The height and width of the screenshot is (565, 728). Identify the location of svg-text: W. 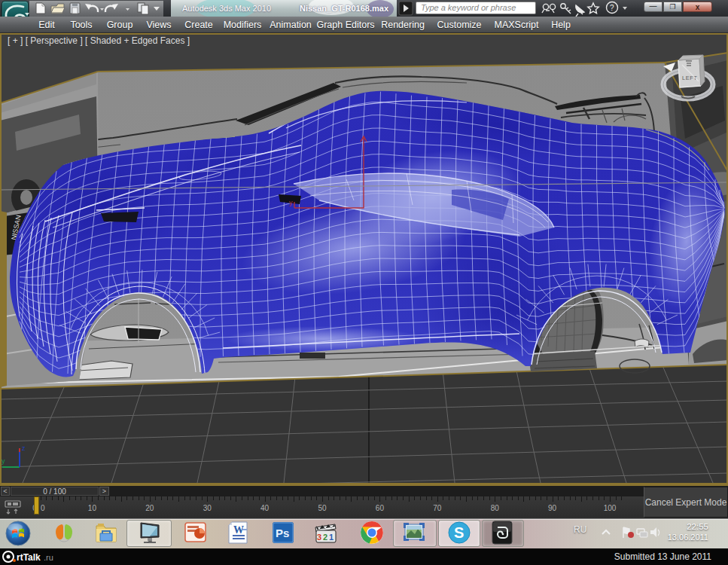
(239, 530).